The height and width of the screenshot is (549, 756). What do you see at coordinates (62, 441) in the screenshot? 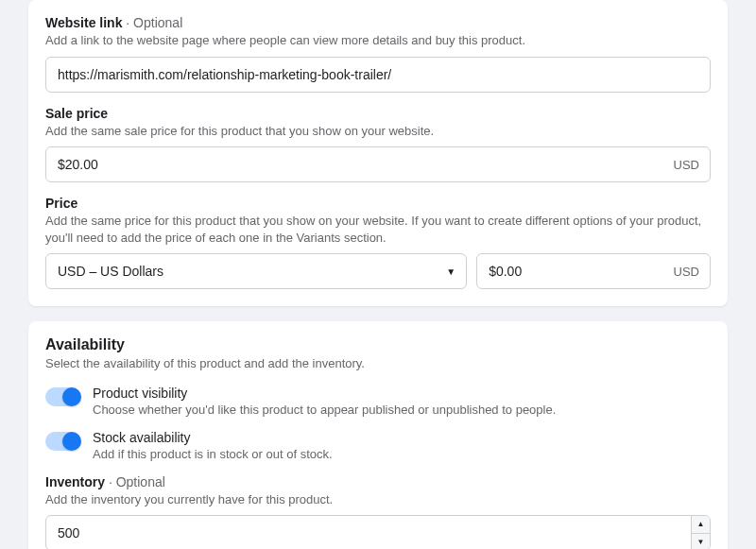
I see `stock-availability-toggle` at bounding box center [62, 441].